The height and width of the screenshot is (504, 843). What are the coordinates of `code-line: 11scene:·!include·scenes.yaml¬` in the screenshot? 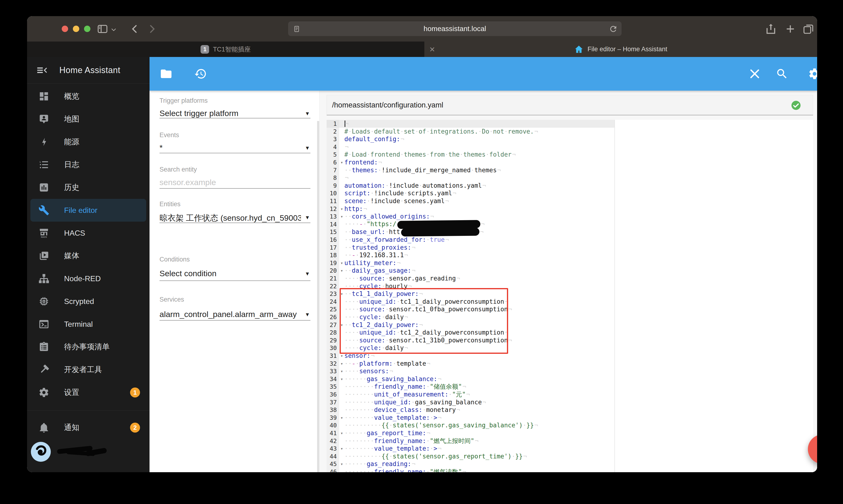 It's located at (570, 201).